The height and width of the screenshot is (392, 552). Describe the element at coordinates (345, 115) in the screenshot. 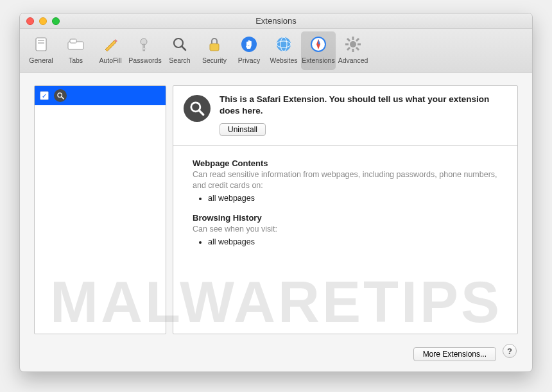

I see `detail-header: This is a Safari Extension. You should t…` at that location.